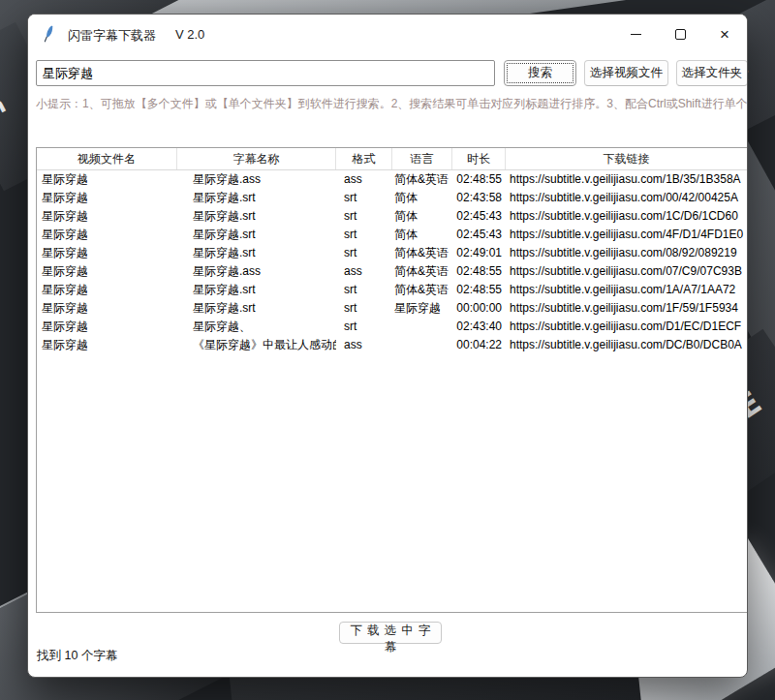 This screenshot has width=775, height=700. What do you see at coordinates (725, 34) in the screenshot?
I see `close-button: ×` at bounding box center [725, 34].